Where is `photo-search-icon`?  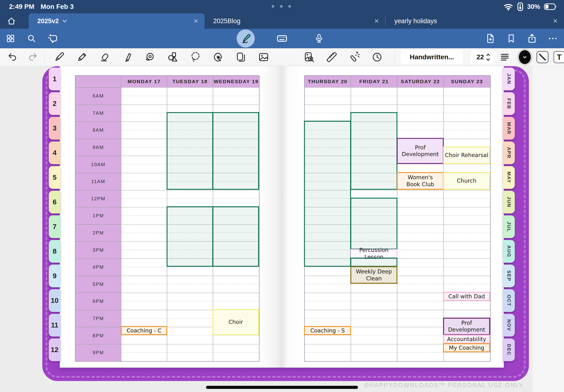
photo-search-icon is located at coordinates (309, 57).